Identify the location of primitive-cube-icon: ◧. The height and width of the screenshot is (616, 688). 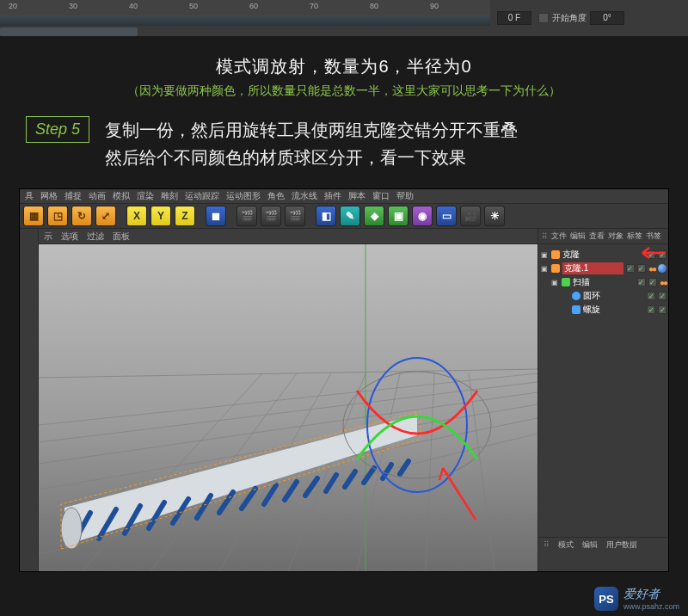
(326, 216).